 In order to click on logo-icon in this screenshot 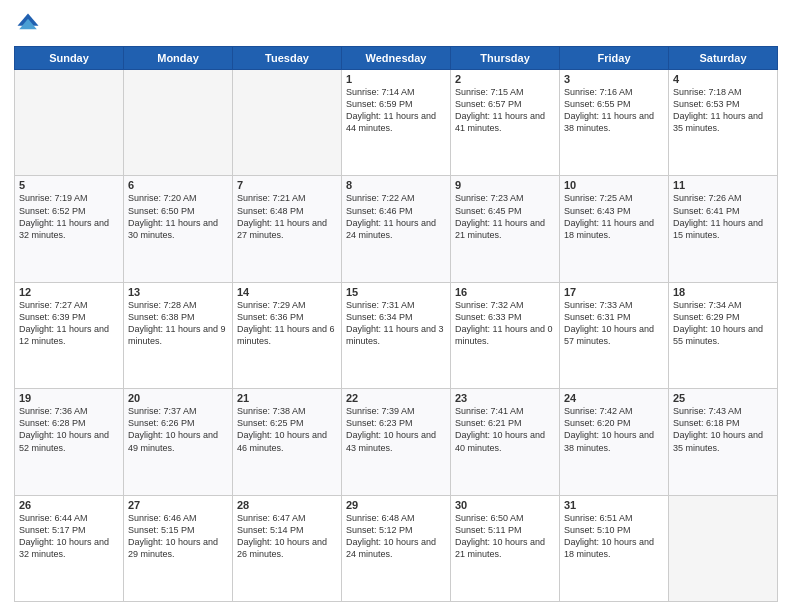, I will do `click(28, 24)`.